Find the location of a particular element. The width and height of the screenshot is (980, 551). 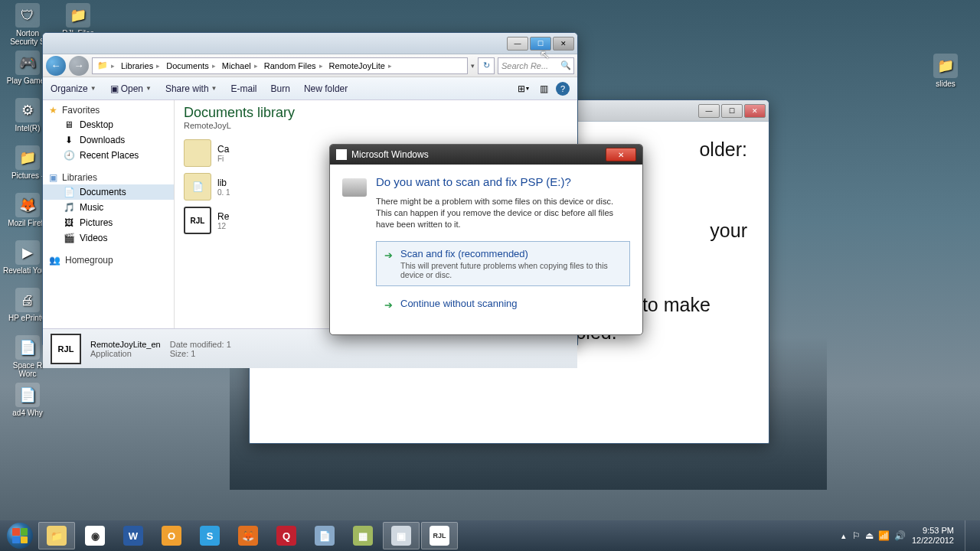

icon-label: ad4 Why is located at coordinates (28, 413).